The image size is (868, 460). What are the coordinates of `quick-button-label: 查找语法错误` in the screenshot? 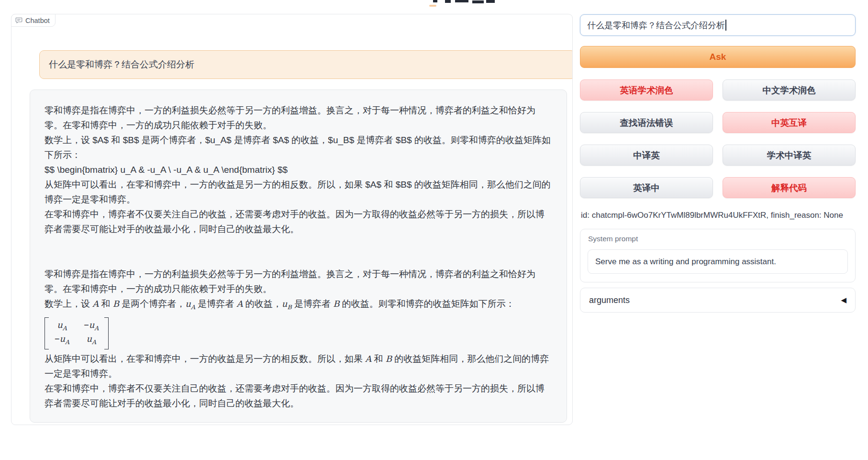 It's located at (647, 123).